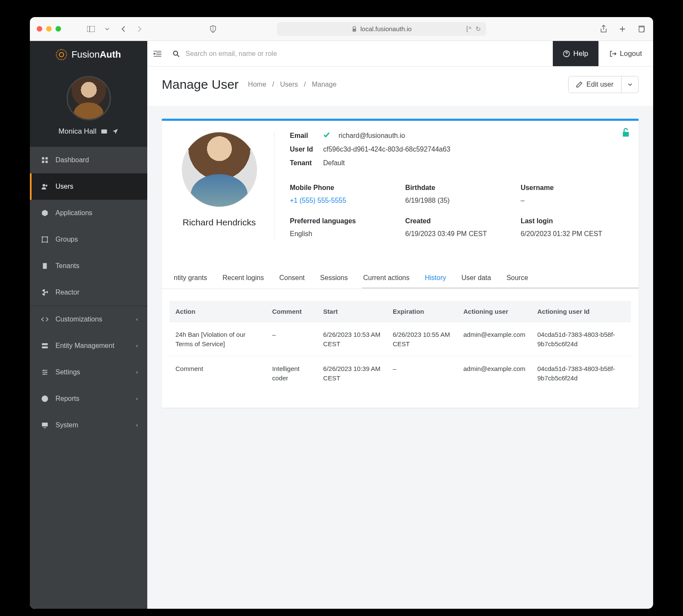 The height and width of the screenshot is (616, 683). Describe the element at coordinates (58, 29) in the screenshot. I see `window-zoom` at that location.